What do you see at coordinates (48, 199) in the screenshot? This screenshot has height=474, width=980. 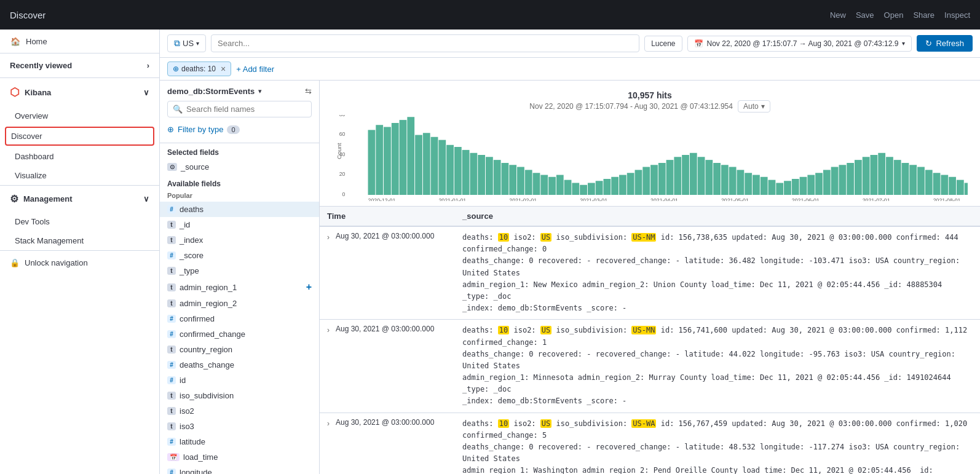 I see `management-label: Management` at bounding box center [48, 199].